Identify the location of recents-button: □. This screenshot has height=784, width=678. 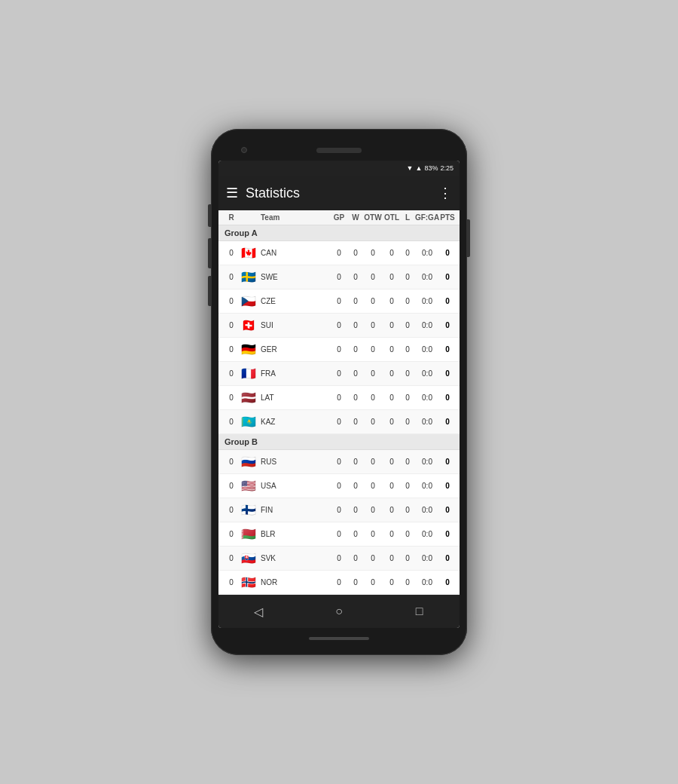
(420, 611).